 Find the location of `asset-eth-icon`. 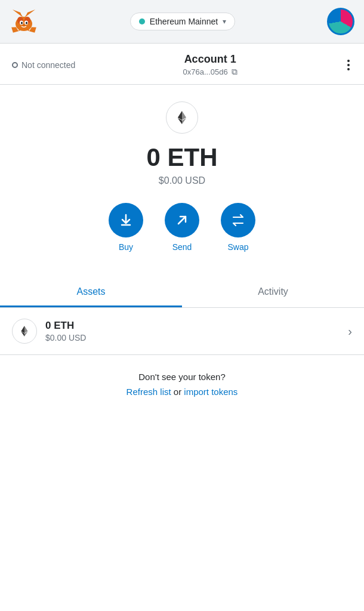

asset-eth-icon is located at coordinates (24, 331).